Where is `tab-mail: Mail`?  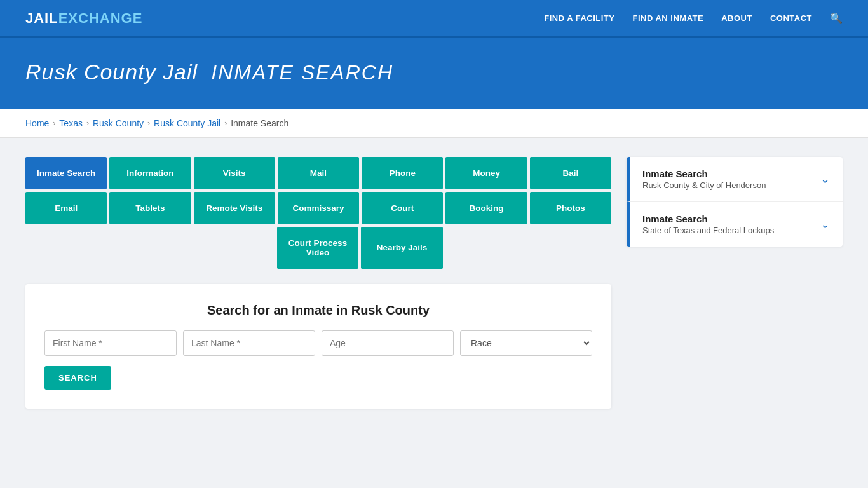
tab-mail: Mail is located at coordinates (318, 173).